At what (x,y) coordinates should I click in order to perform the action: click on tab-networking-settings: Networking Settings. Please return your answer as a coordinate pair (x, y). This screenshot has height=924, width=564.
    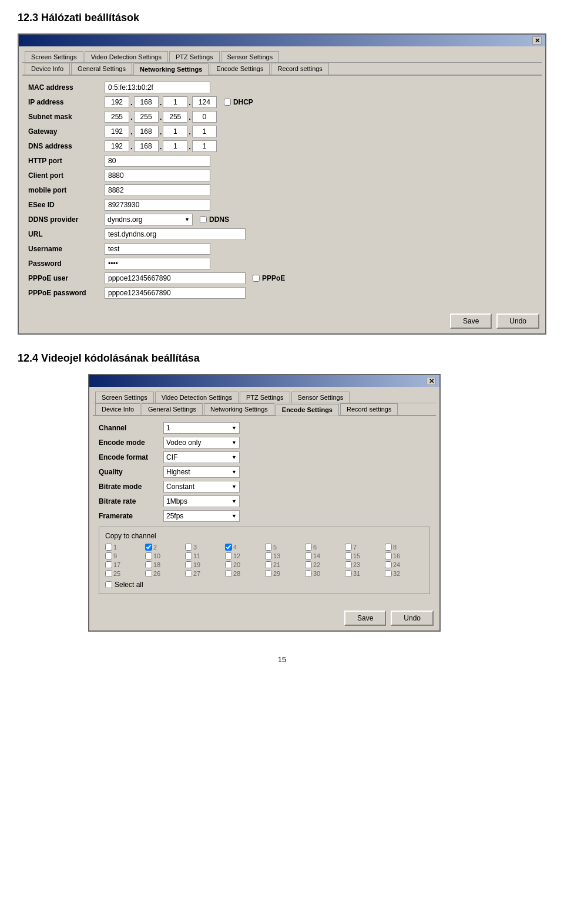
    Looking at the image, I should click on (171, 69).